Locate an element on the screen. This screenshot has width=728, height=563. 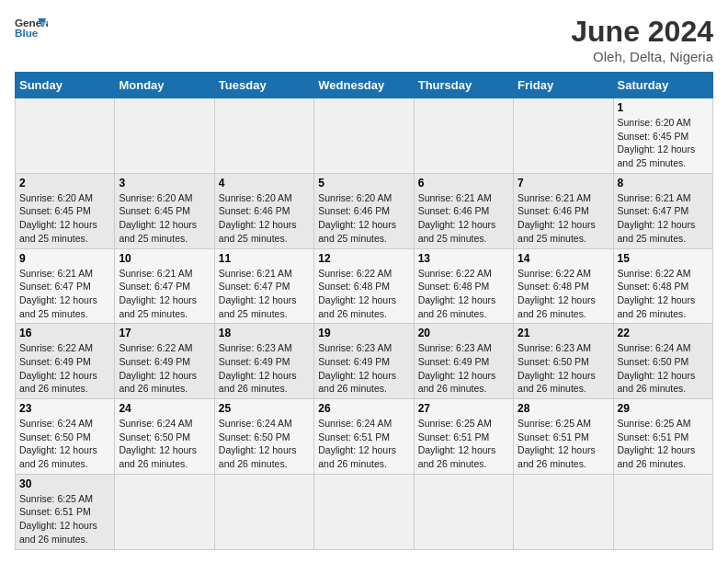
weekday-header-row: SundayMondayTuesdayWednesdayThursdayFrid… is located at coordinates (364, 86).